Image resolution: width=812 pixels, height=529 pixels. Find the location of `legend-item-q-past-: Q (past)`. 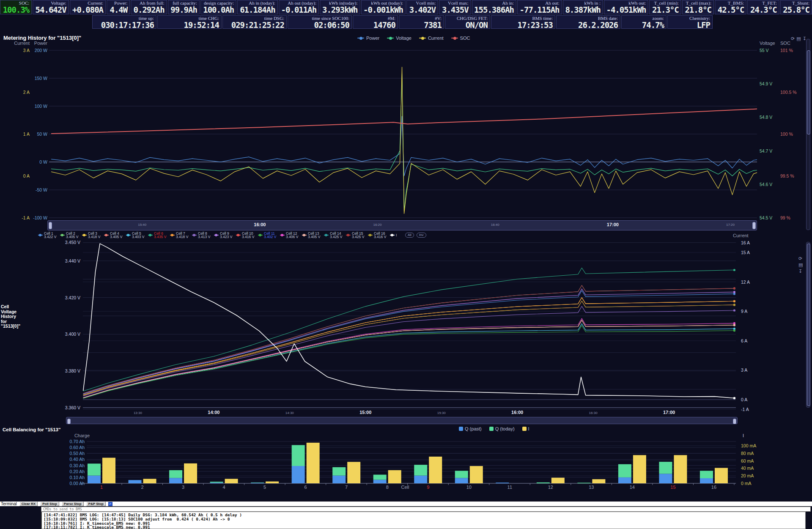

legend-item-q-past-: Q (past) is located at coordinates (470, 429).